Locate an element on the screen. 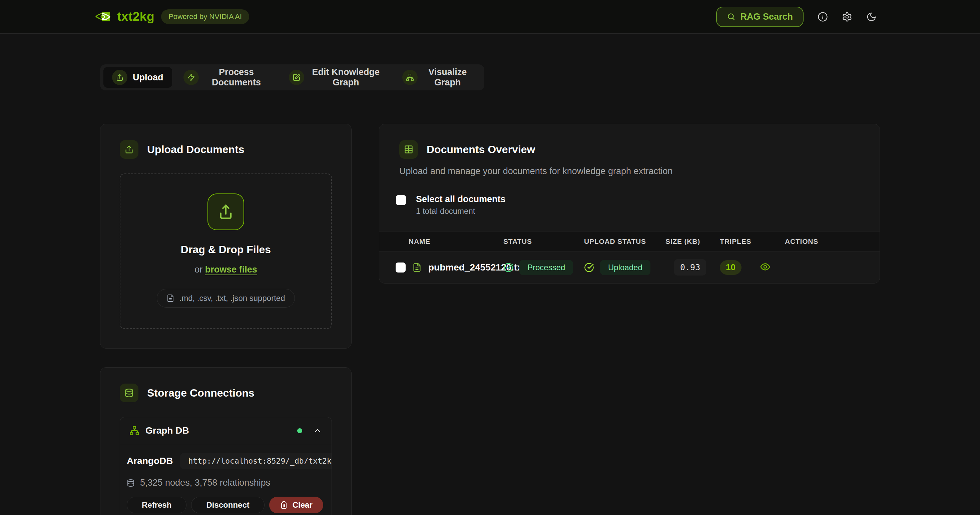 This screenshot has width=980, height=515. zap-icon is located at coordinates (191, 78).